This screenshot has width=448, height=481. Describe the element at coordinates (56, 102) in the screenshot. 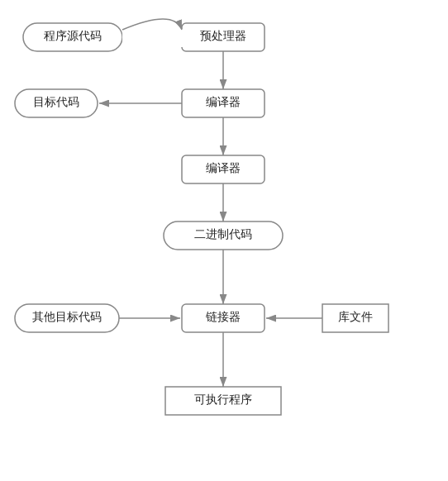

I see `target-code-label: 目标代码` at that location.